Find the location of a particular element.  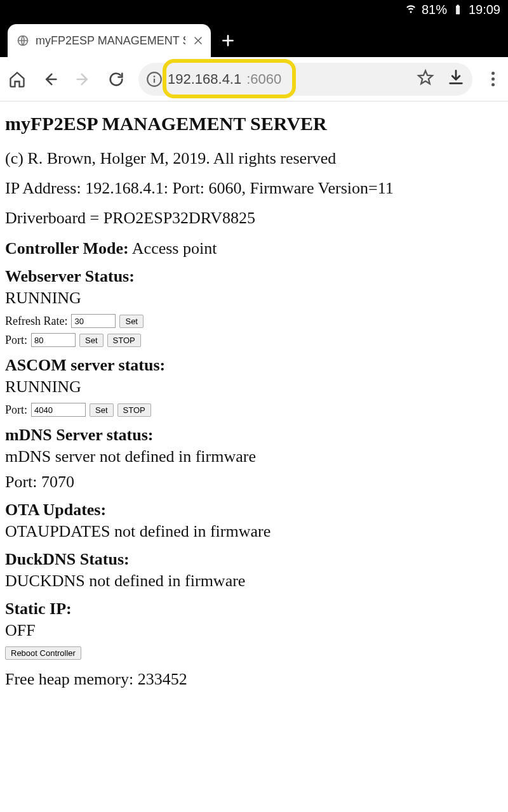

webserver-port-row: Port: Set STOP is located at coordinates (254, 340).